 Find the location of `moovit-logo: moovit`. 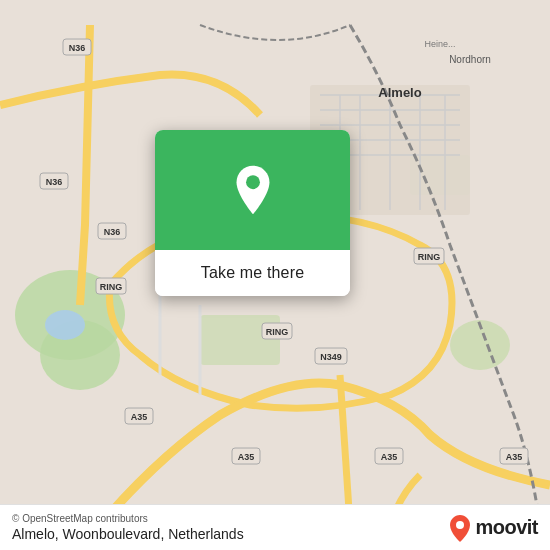

moovit-logo: moovit is located at coordinates (494, 528).